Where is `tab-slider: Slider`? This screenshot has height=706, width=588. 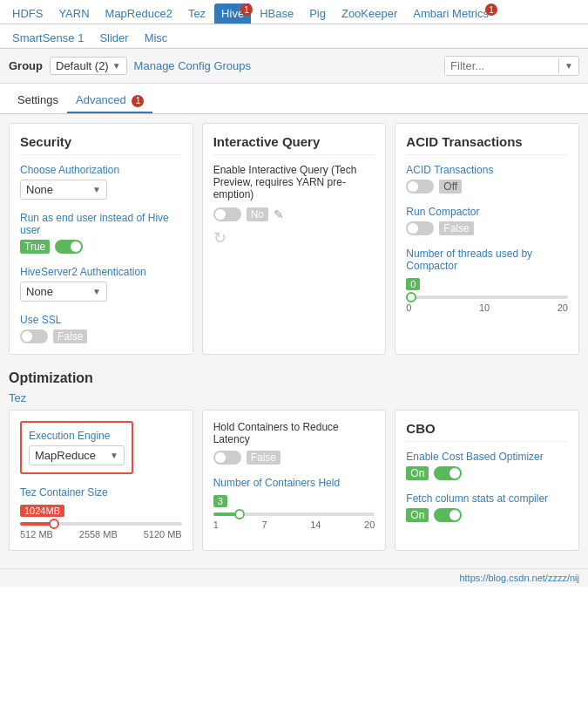
tab-slider: Slider is located at coordinates (113, 38).